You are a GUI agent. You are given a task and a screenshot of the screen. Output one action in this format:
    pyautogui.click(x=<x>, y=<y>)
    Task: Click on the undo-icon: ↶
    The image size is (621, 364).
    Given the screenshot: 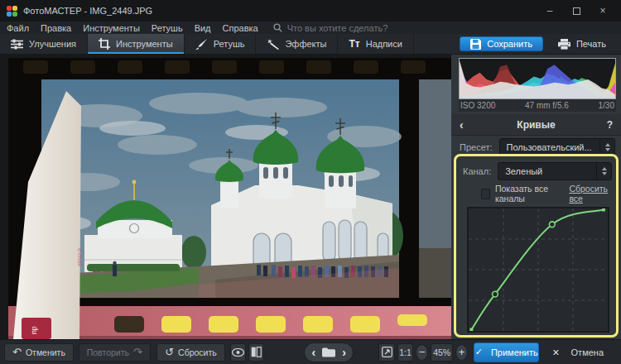 What is the action you would take?
    pyautogui.click(x=17, y=352)
    